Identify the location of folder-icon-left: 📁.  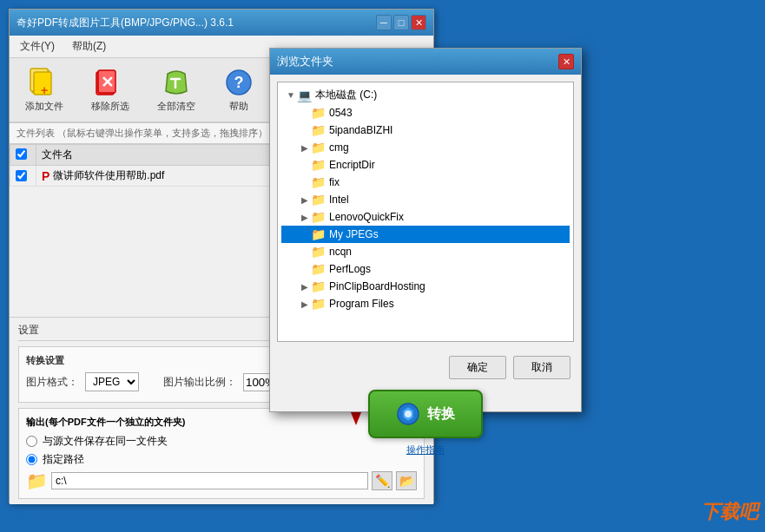
(36, 481).